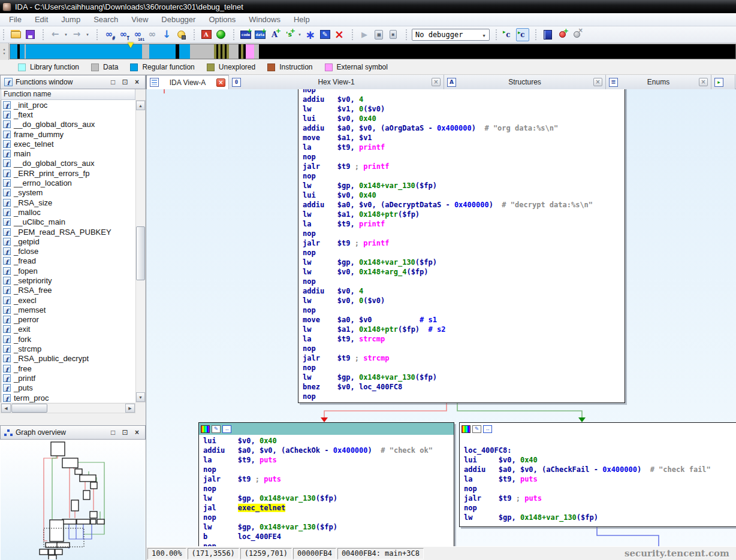  I want to click on function-row: _RSA_public_decrypt, so click(68, 359).